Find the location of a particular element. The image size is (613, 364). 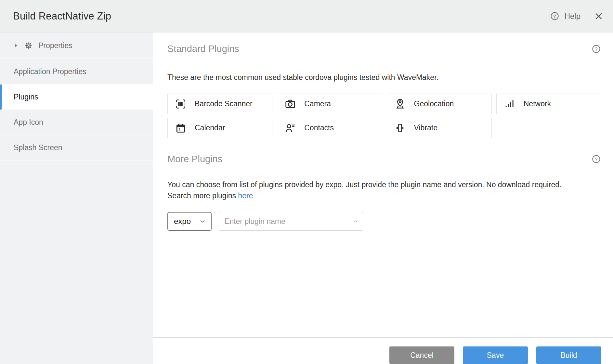

standard-plugins-help-icon: ? is located at coordinates (596, 49).